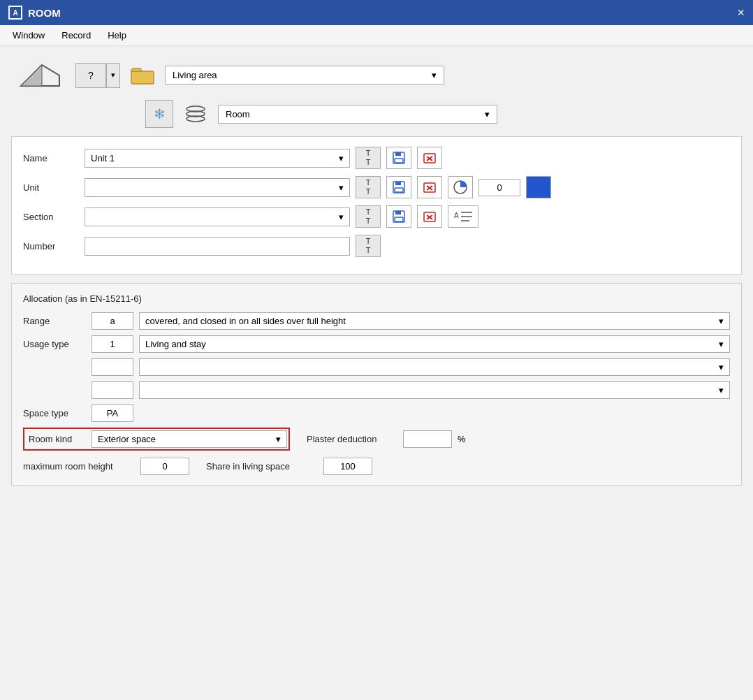  Describe the element at coordinates (51, 246) in the screenshot. I see `number-label: Number` at that location.